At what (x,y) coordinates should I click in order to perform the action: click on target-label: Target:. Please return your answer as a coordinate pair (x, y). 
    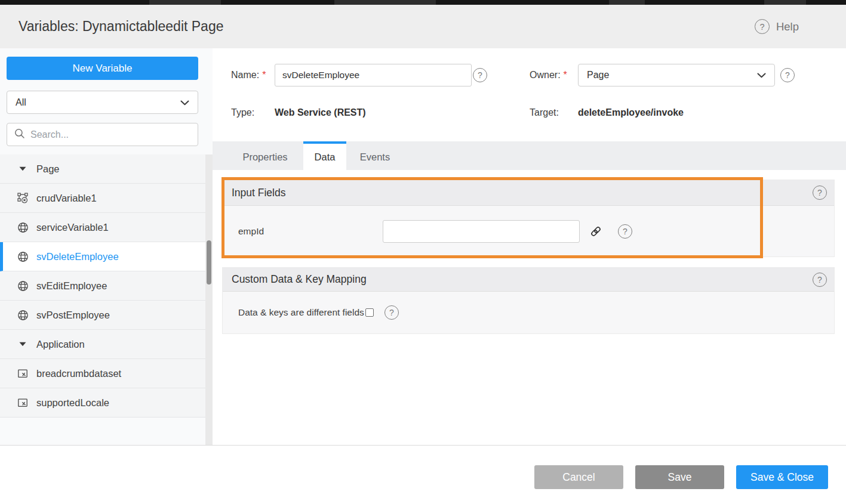
    Looking at the image, I should click on (544, 113).